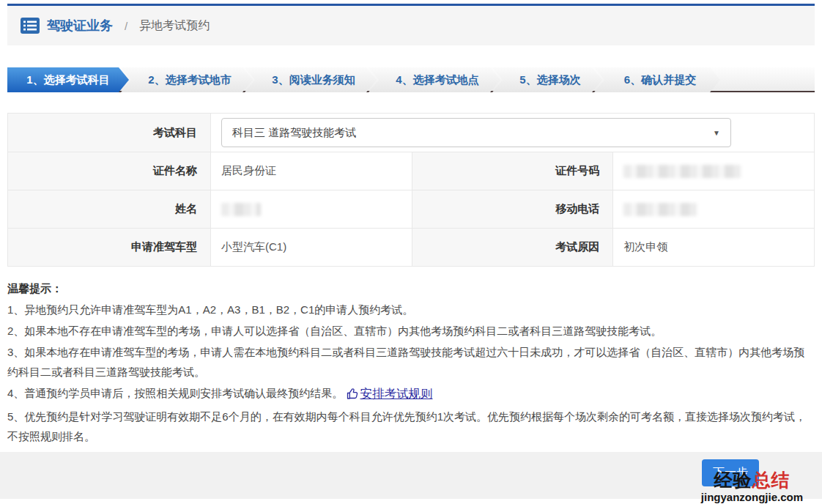  Describe the element at coordinates (174, 26) in the screenshot. I see `breadcrumb-current: 异地考试预约` at that location.